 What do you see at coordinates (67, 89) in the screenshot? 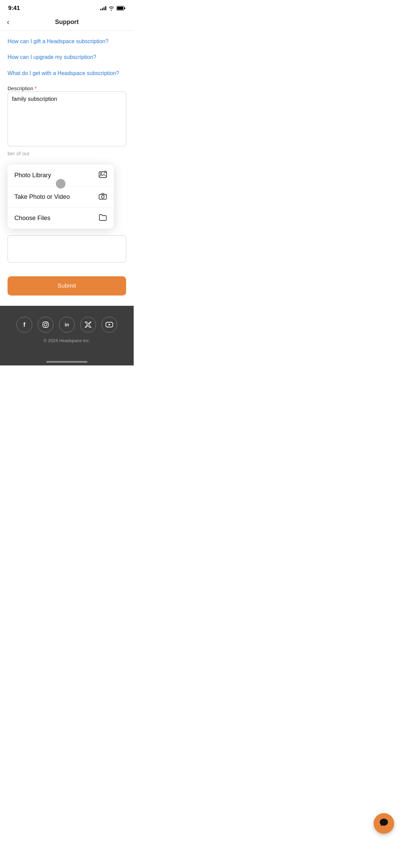
I see `content-area: How can I gift a Headspace subscription?…` at bounding box center [67, 89].